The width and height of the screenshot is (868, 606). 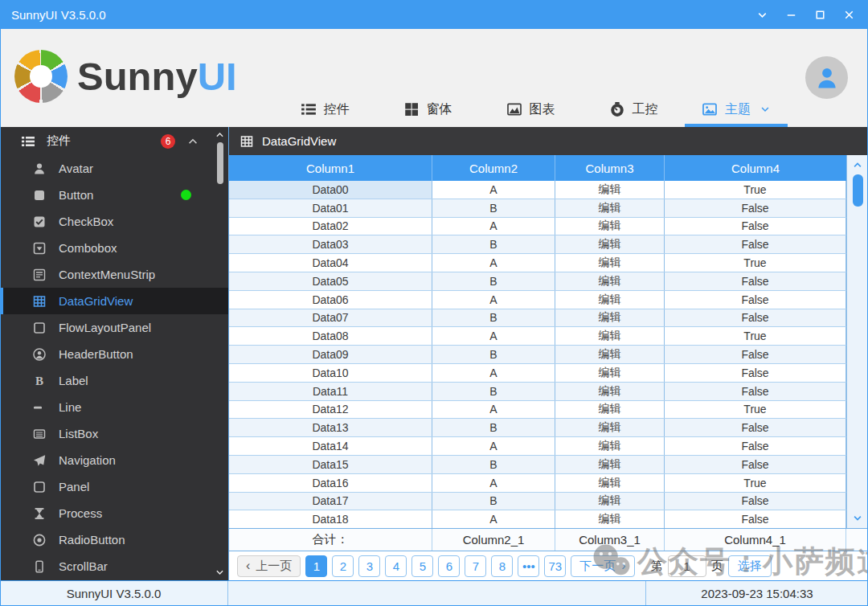 I want to click on table-row: Data04A编辑True, so click(x=538, y=264).